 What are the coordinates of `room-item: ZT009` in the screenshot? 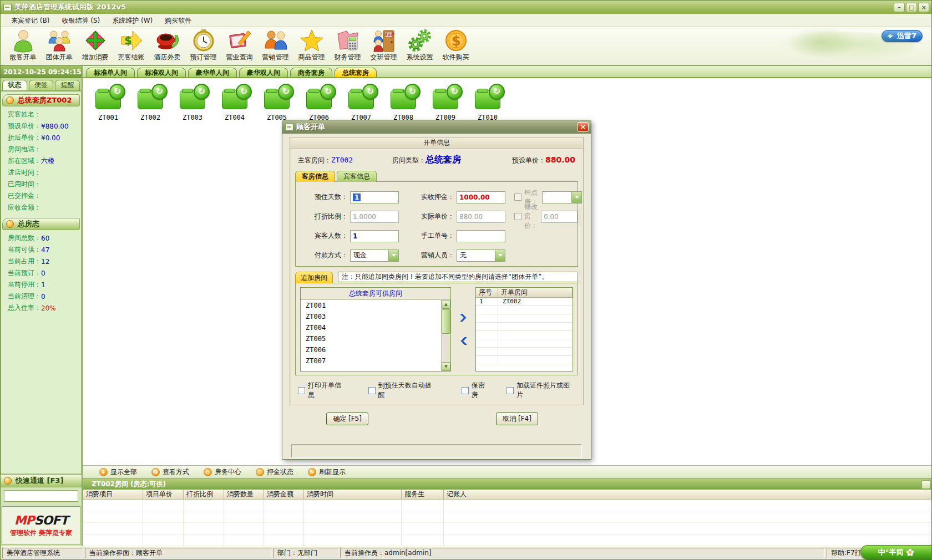 It's located at (445, 104).